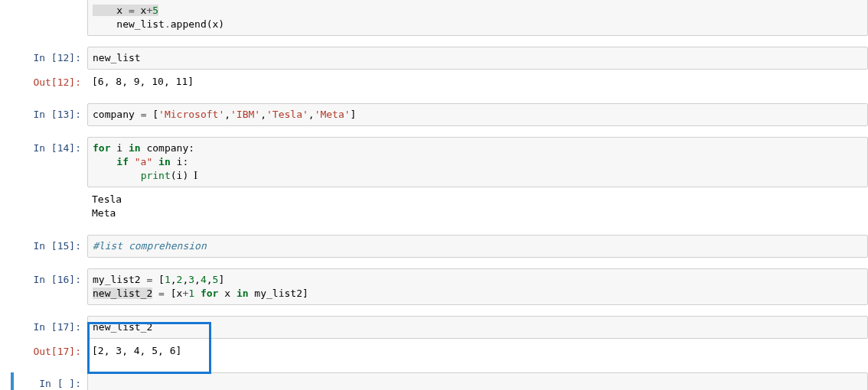 The image size is (868, 390). Describe the element at coordinates (49, 80) in the screenshot. I see `prompt-out-12: Out[12]:` at that location.